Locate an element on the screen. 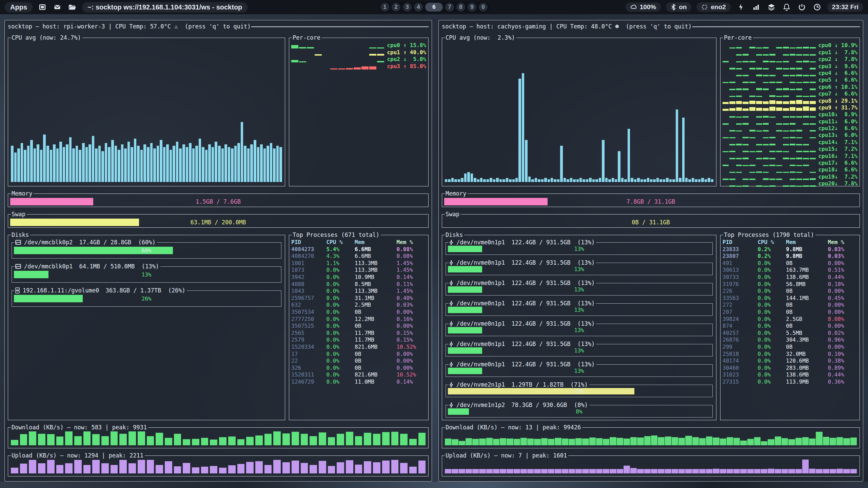 This screenshot has width=868, height=488. mail-icon is located at coordinates (57, 7).